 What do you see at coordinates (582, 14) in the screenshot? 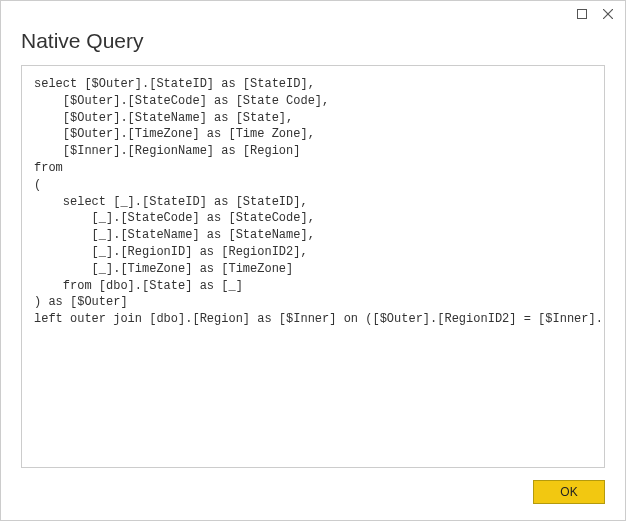
I see `maximize-icon` at bounding box center [582, 14].